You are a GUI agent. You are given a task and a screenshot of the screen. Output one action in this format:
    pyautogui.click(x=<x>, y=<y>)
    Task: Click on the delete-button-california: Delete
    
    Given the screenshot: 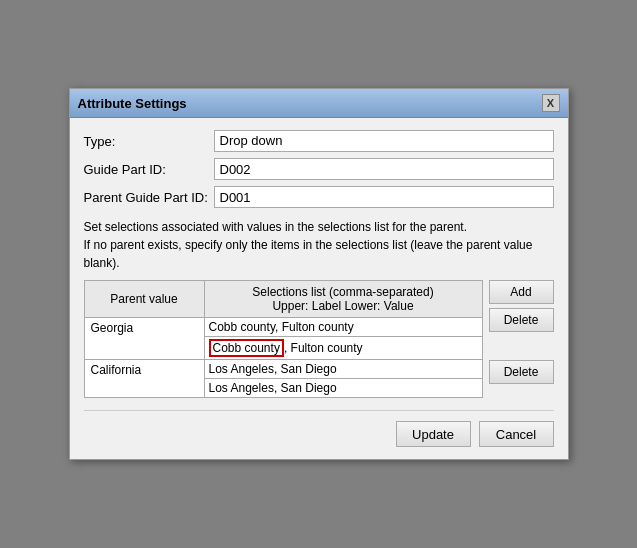 What is the action you would take?
    pyautogui.click(x=522, y=372)
    